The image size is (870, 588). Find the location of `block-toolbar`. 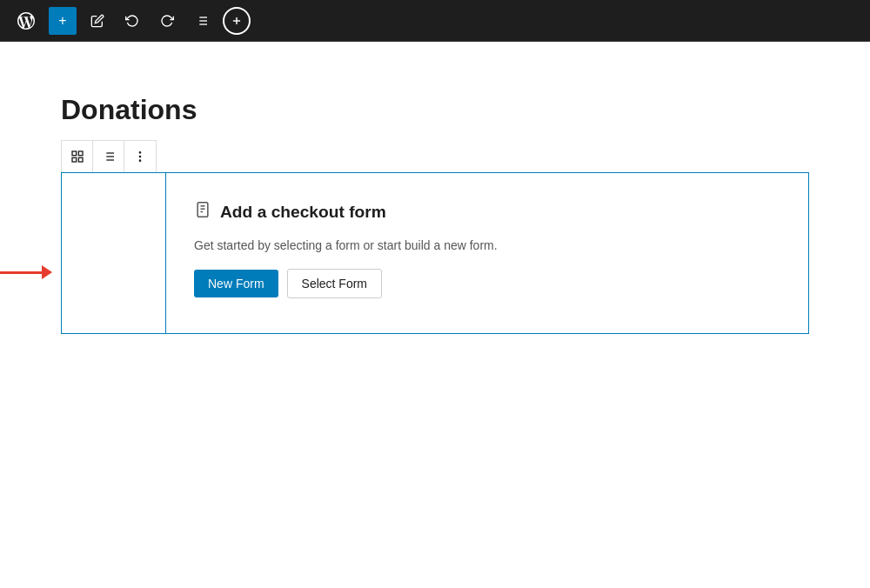

block-toolbar is located at coordinates (109, 157).